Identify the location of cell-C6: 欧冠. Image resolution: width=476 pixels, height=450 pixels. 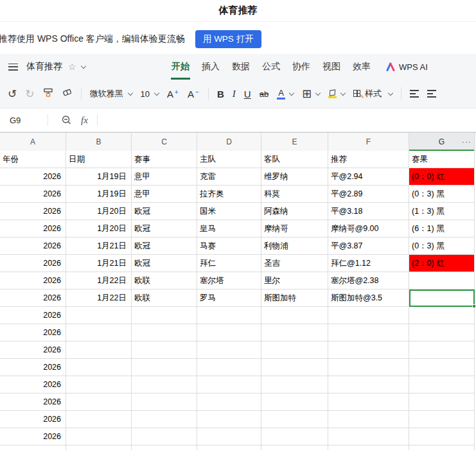
(164, 247).